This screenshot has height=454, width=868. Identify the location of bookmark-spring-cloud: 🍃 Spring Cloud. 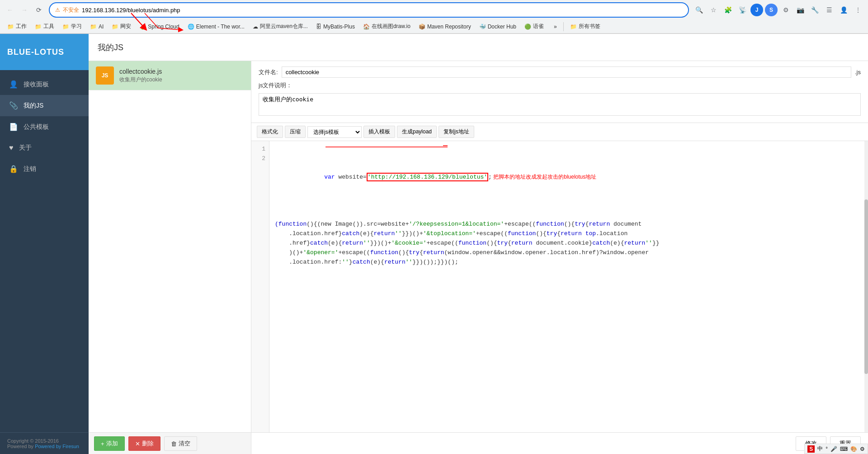
(159, 27).